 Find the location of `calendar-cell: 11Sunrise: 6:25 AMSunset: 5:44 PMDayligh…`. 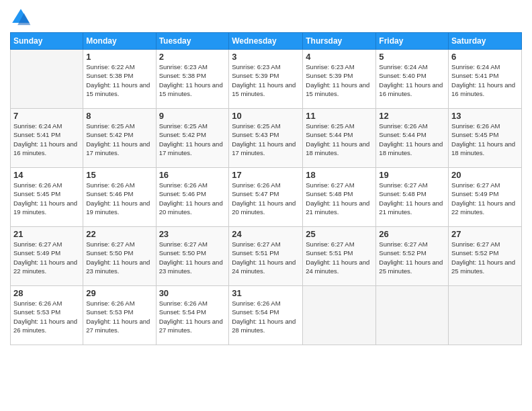

calendar-cell: 11Sunrise: 6:25 AMSunset: 5:44 PMDayligh… is located at coordinates (340, 138).